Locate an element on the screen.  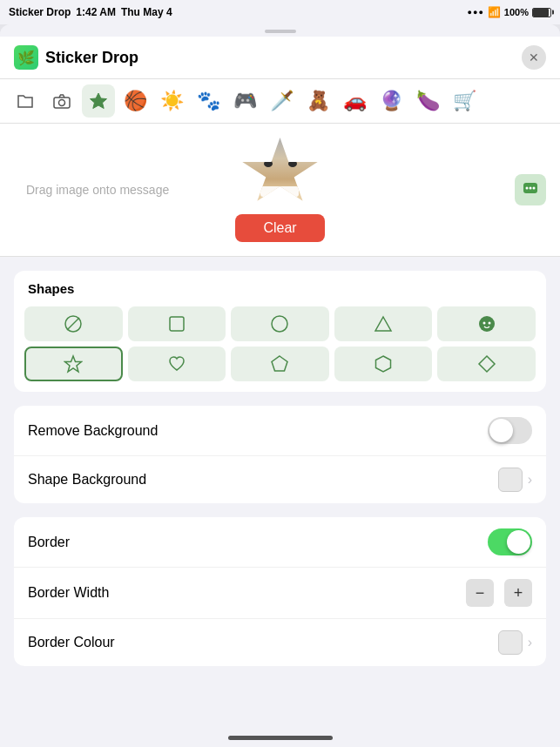
toolbar-gamepad: 🎮 is located at coordinates (245, 101).